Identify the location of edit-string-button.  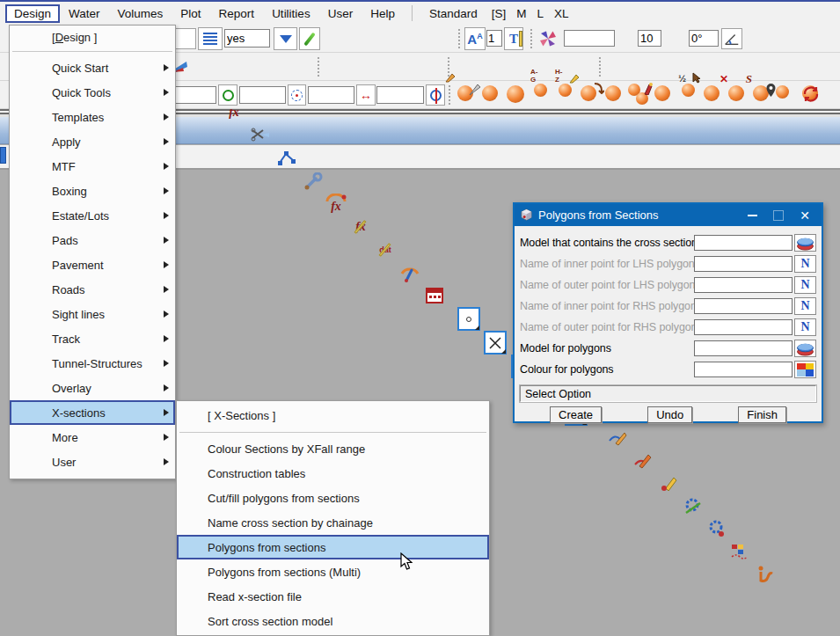
(643, 460).